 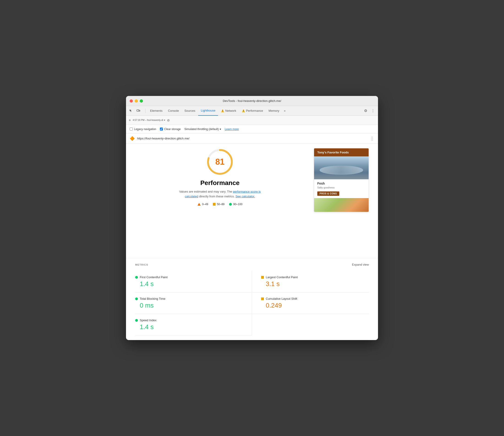 I want to click on food-name: Fesh, so click(x=341, y=183).